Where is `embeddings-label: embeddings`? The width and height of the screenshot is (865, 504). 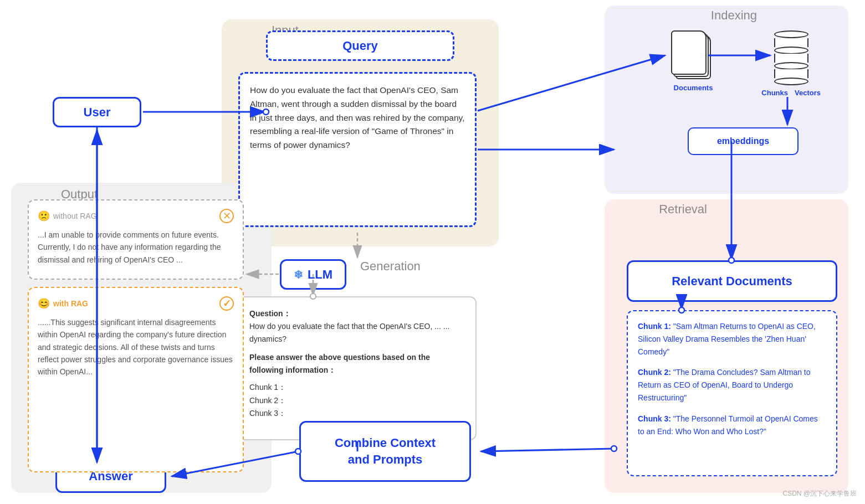 embeddings-label: embeddings is located at coordinates (743, 141).